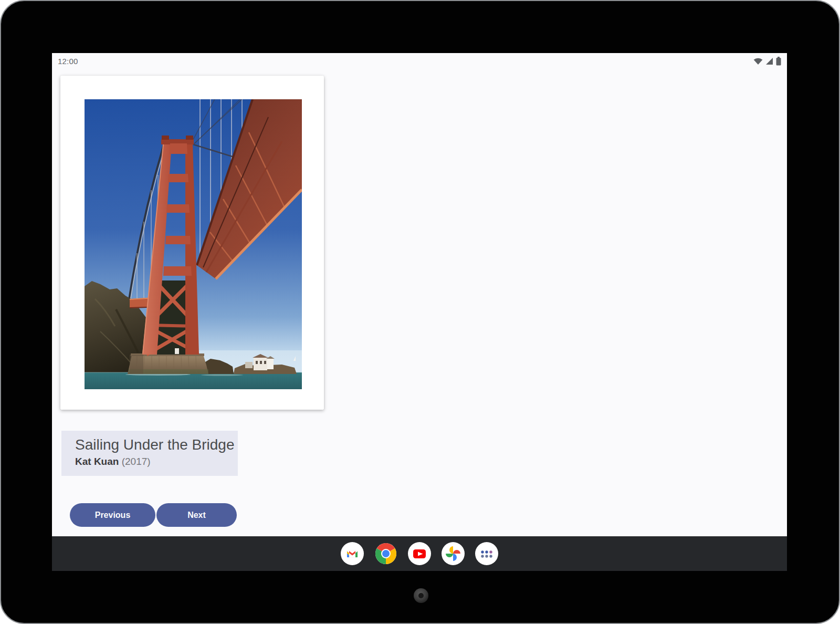 Image resolution: width=840 pixels, height=624 pixels. I want to click on taskbar, so click(419, 554).